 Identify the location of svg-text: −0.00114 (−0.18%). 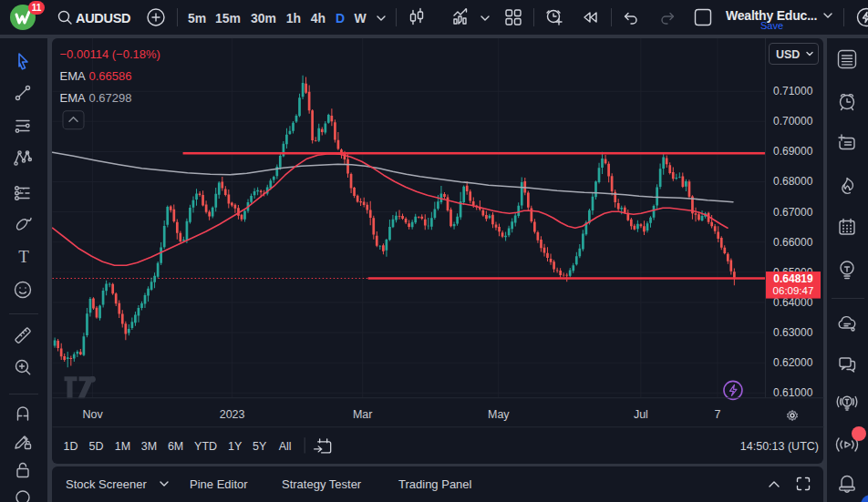
(109, 55).